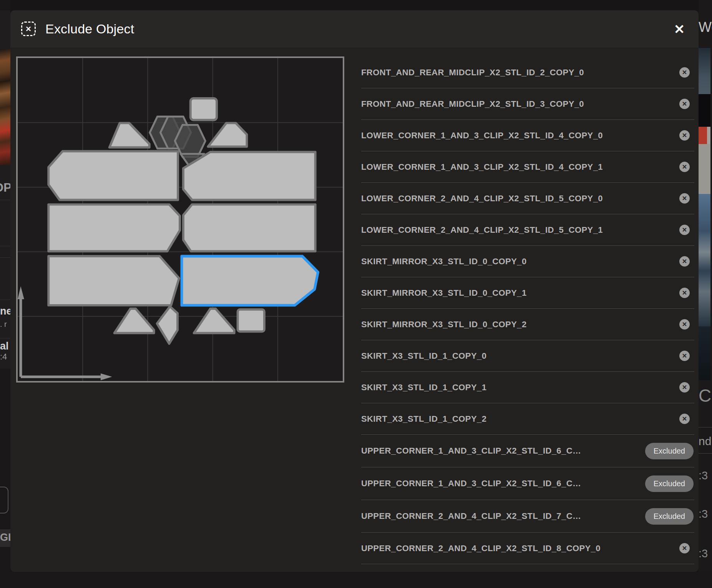 Image resolution: width=712 pixels, height=588 pixels. Describe the element at coordinates (5, 294) in the screenshot. I see `page-backdrop-left: DP ne . r al :4 GL` at that location.